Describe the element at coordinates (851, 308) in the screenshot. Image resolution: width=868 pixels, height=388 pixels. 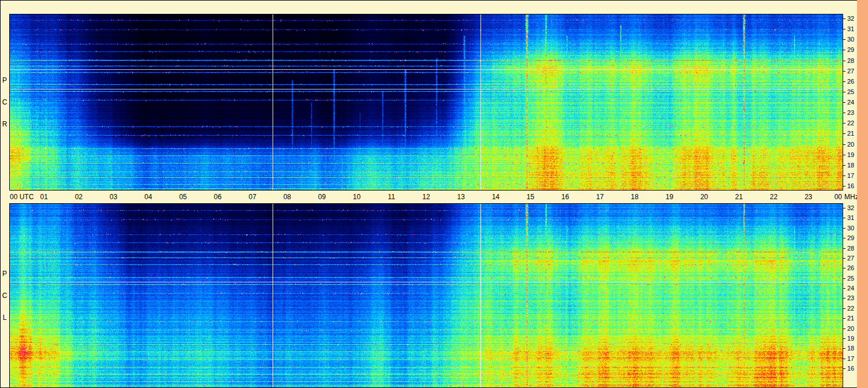
I see `freq-tick-label: 22` at that location.